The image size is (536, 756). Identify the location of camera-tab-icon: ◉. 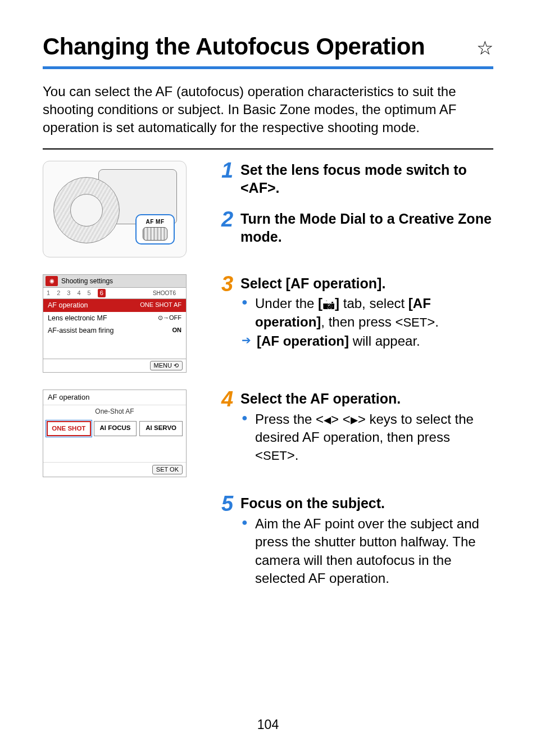
(52, 281).